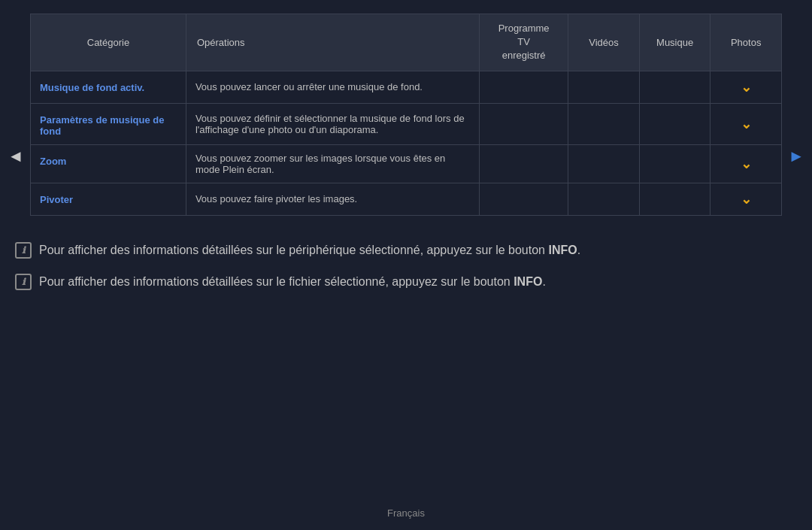 The image size is (812, 530). What do you see at coordinates (406, 123) in the screenshot?
I see `table-row: Paramètres de musique de fondVous pouvez…` at bounding box center [406, 123].